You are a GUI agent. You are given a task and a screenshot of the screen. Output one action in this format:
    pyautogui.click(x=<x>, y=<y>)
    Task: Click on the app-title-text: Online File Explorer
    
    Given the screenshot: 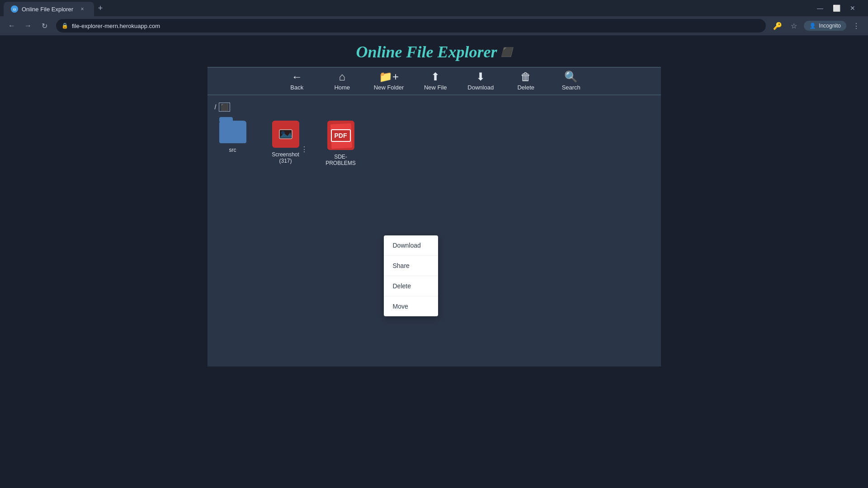 What is the action you would take?
    pyautogui.click(x=426, y=52)
    